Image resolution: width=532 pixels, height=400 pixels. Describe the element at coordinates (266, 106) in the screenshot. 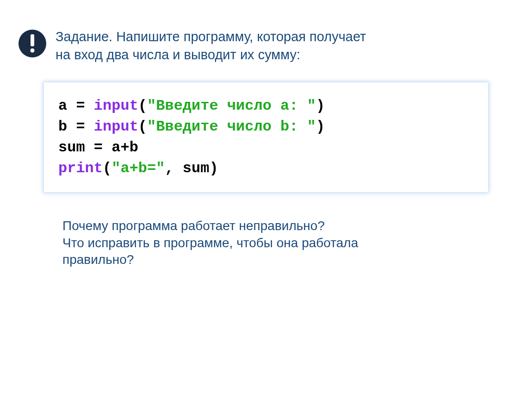

I see `code-line-1: a = input("Введите число a: ")` at that location.